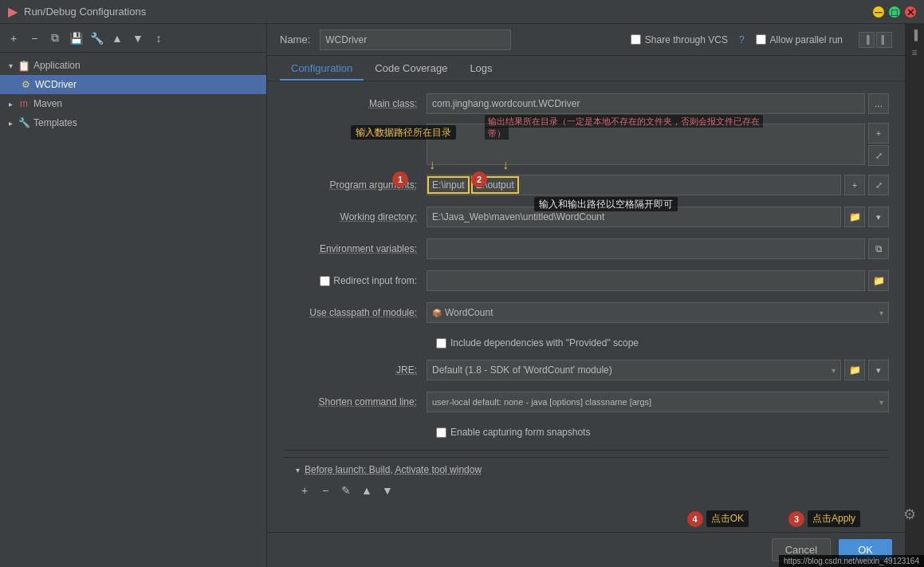 The height and width of the screenshot is (567, 924). I want to click on vm-options-row: VM options: + ⤢, so click(586, 144).